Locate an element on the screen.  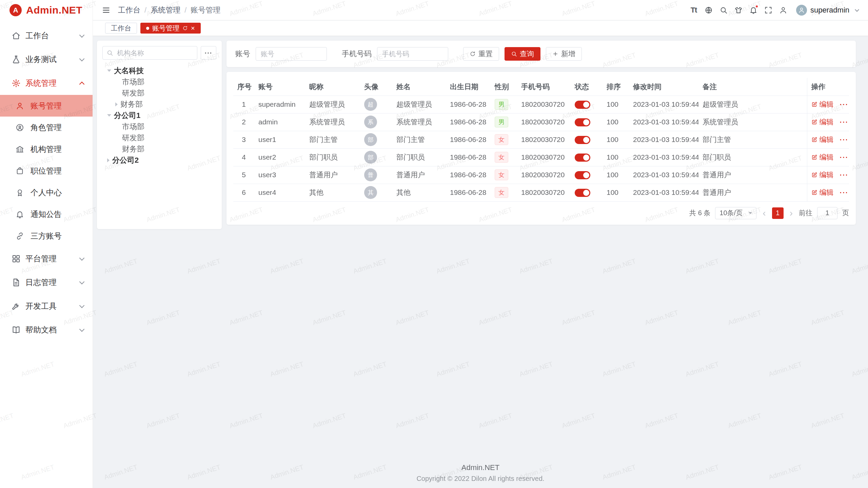
app-logo-text: Admin.NET is located at coordinates (54, 10).